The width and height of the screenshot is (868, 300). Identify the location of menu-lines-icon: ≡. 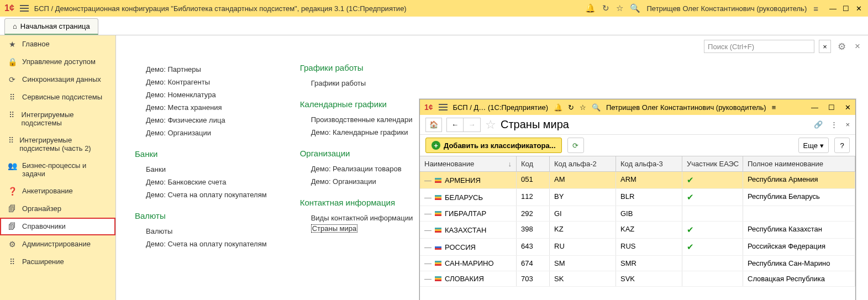
(816, 9).